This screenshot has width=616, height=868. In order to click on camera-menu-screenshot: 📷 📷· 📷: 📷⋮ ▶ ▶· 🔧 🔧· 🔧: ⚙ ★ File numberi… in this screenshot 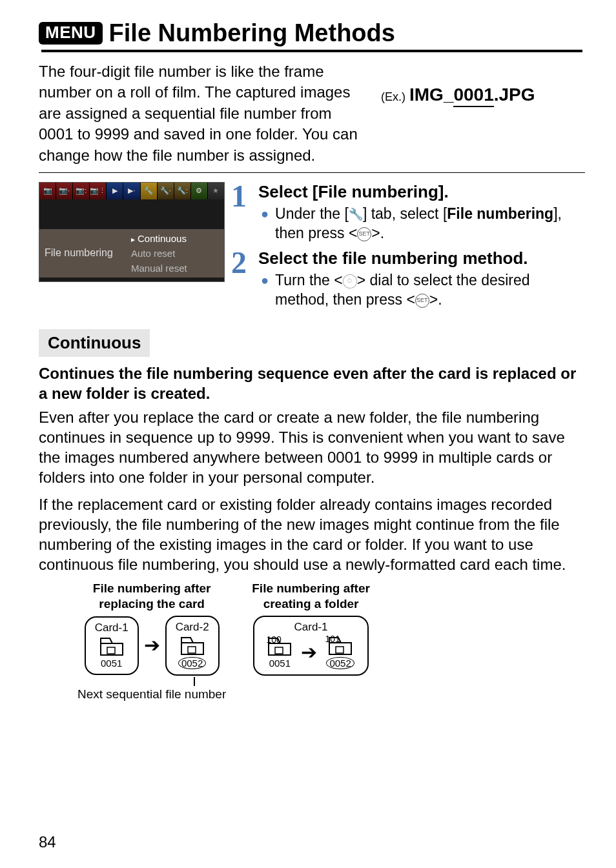, I will do `click(132, 232)`.